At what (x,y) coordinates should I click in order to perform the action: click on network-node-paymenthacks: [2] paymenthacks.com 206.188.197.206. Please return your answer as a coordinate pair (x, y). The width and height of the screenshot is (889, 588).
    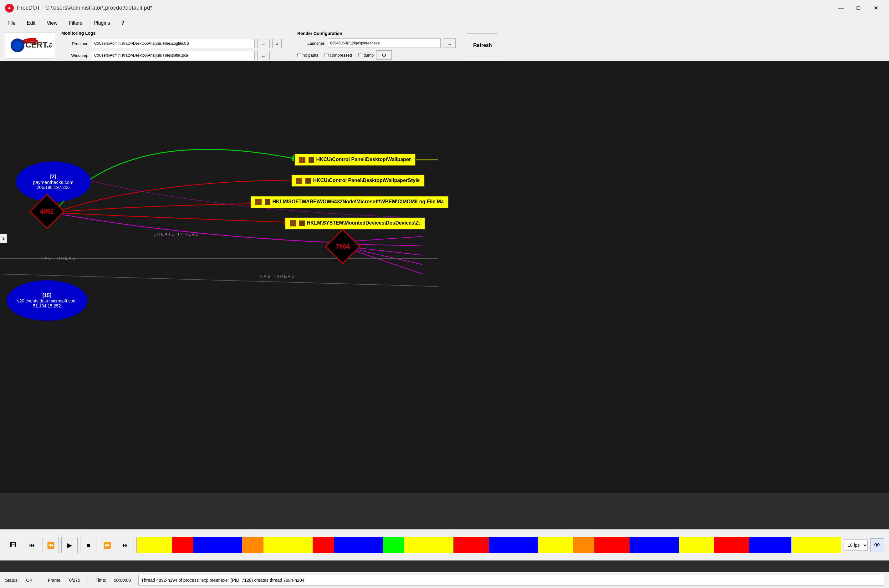
    Looking at the image, I should click on (53, 182).